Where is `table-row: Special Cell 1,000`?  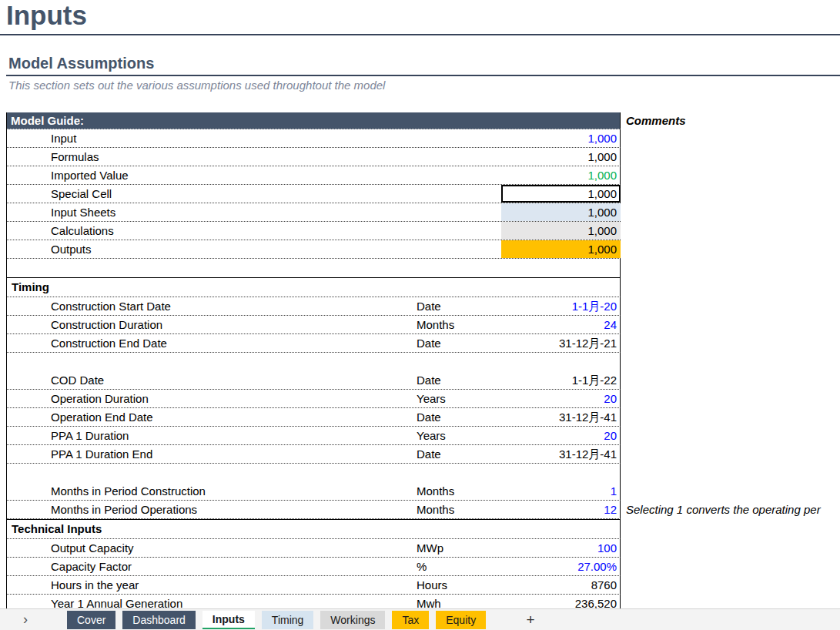 table-row: Special Cell 1,000 is located at coordinates (423, 194).